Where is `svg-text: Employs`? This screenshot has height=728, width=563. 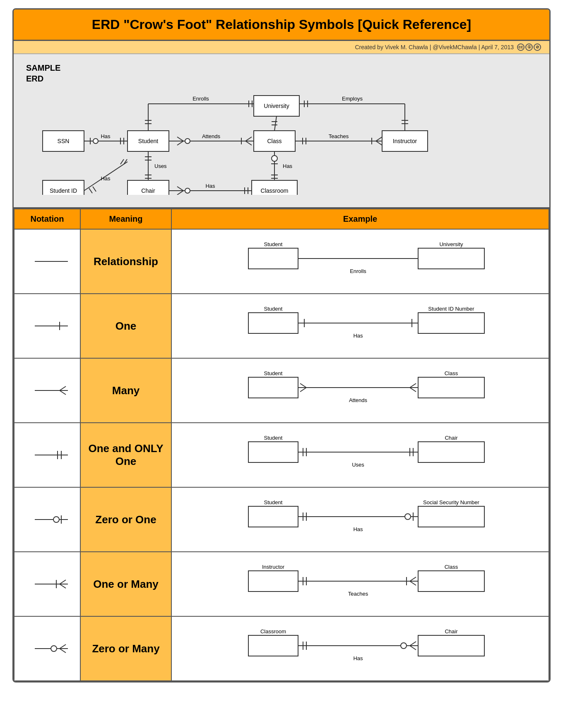 svg-text: Employs is located at coordinates (352, 98).